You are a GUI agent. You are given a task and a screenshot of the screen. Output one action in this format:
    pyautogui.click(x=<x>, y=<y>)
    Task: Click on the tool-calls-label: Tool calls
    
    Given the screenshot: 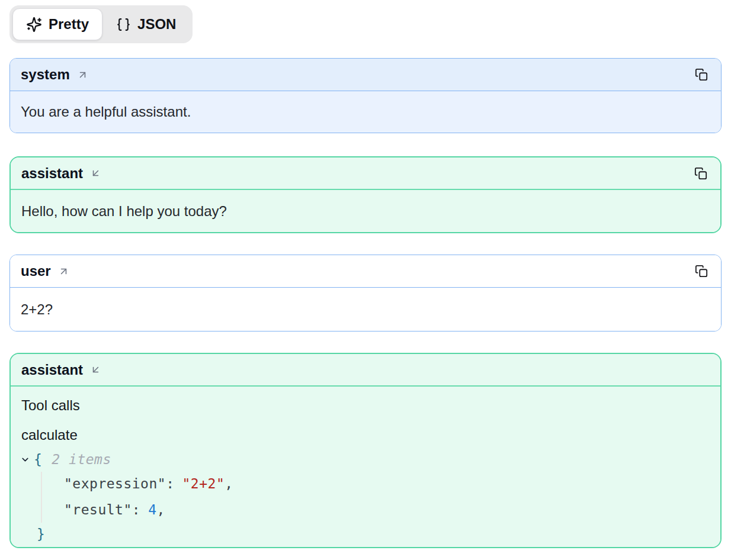 What is the action you would take?
    pyautogui.click(x=366, y=405)
    